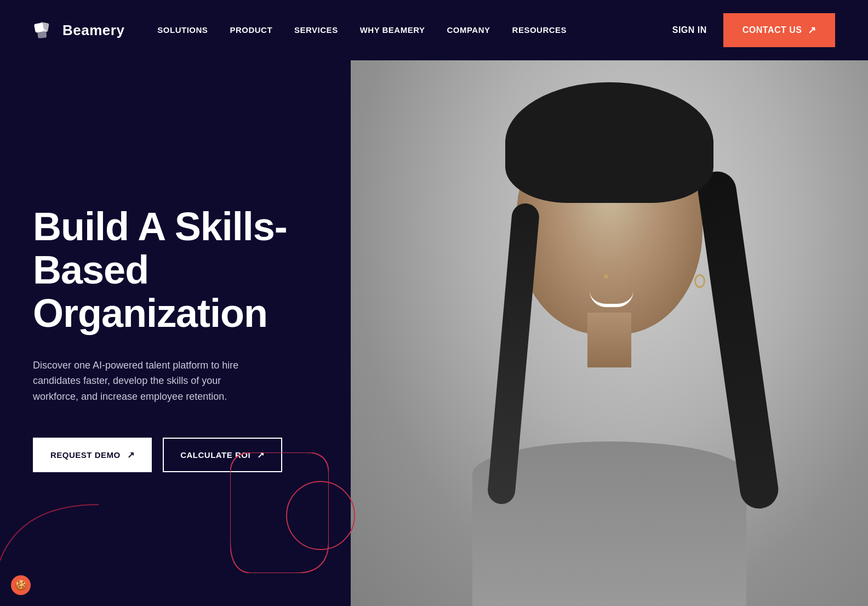  What do you see at coordinates (21, 585) in the screenshot?
I see `cookie-consent-icon: 🍪` at bounding box center [21, 585].